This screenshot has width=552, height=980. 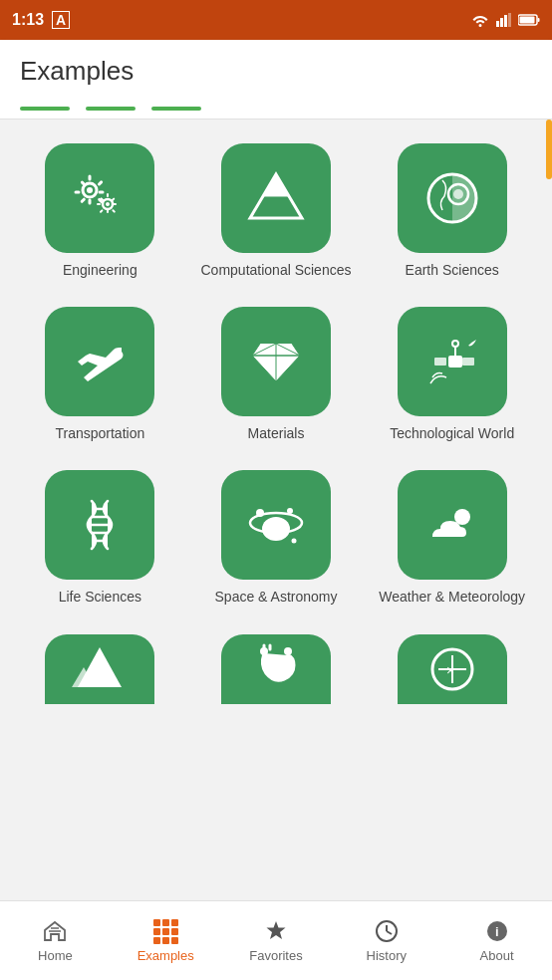 I want to click on space-astronomy-icon-box, so click(x=276, y=525).